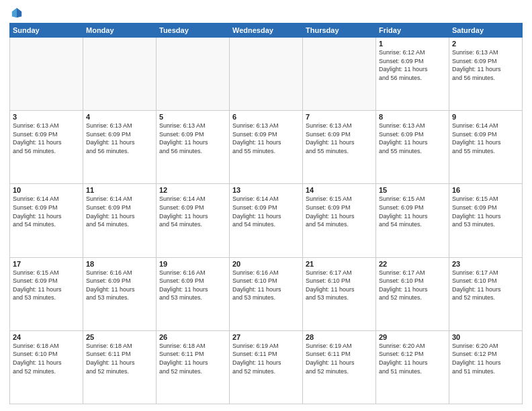 The width and height of the screenshot is (532, 411). I want to click on day-number: 25, so click(120, 337).